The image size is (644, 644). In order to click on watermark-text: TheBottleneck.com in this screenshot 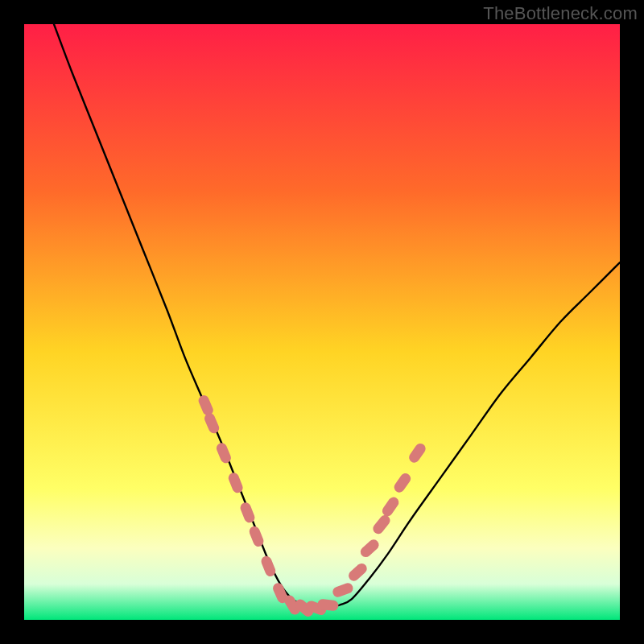, I will do `click(560, 14)`.